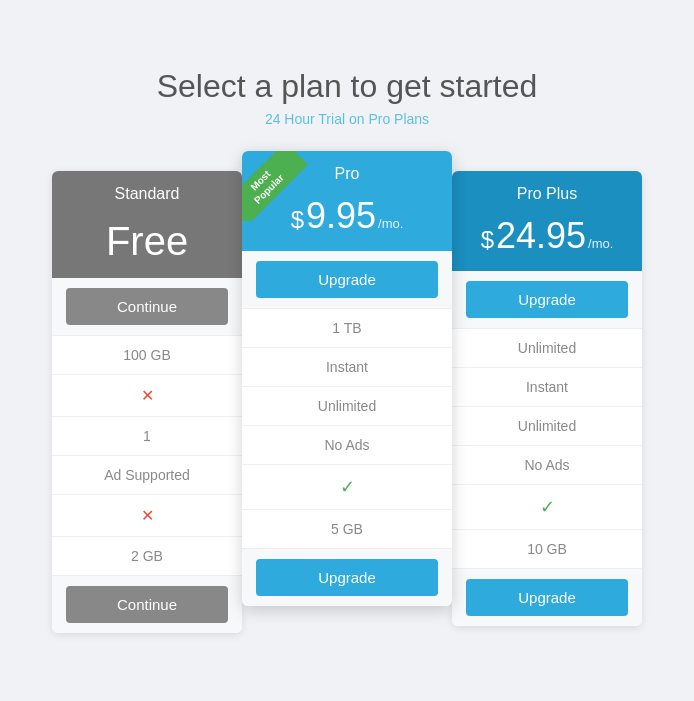 The image size is (694, 701). Describe the element at coordinates (147, 436) in the screenshot. I see `standard-feature-accounts: 1` at that location.